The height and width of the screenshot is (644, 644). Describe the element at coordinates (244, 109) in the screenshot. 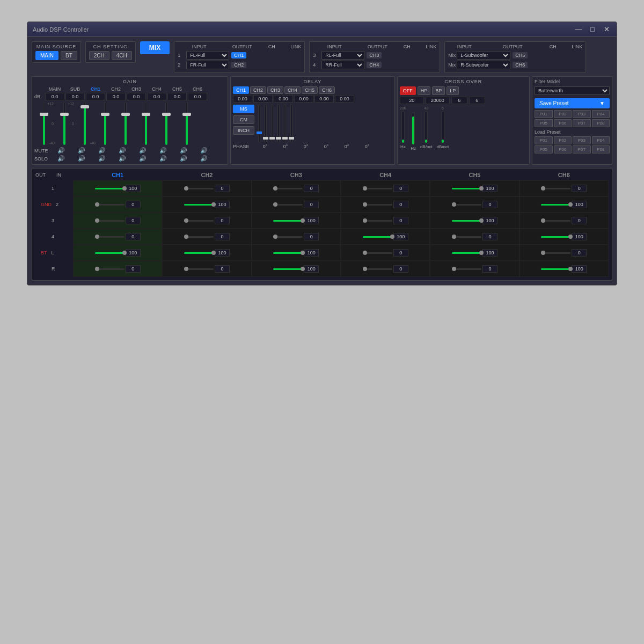

I see `ms-button: MS` at that location.